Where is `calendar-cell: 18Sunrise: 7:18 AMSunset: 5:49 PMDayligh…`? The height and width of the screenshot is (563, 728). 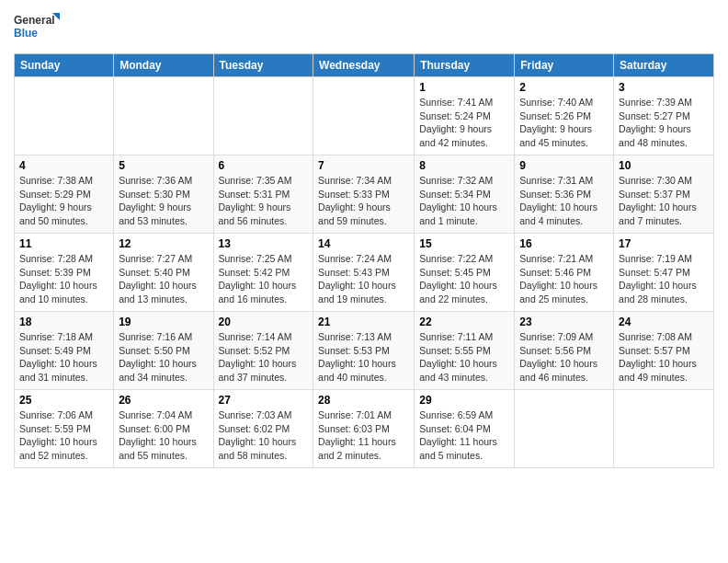 calendar-cell: 18Sunrise: 7:18 AMSunset: 5:49 PMDayligh… is located at coordinates (64, 351).